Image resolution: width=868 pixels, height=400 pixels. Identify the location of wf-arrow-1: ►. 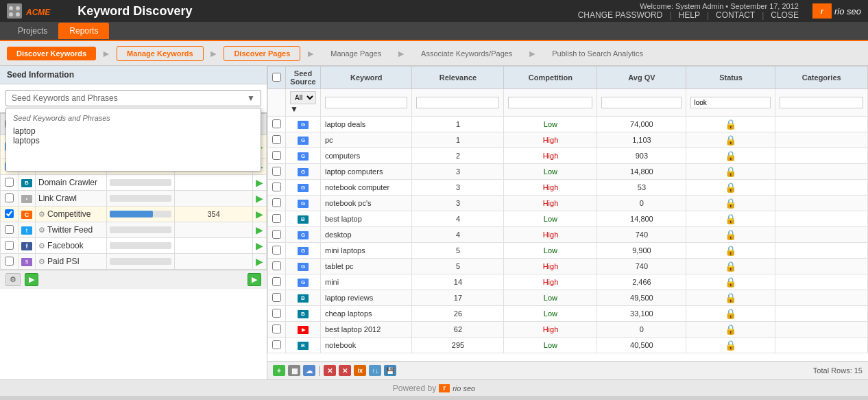
(106, 54).